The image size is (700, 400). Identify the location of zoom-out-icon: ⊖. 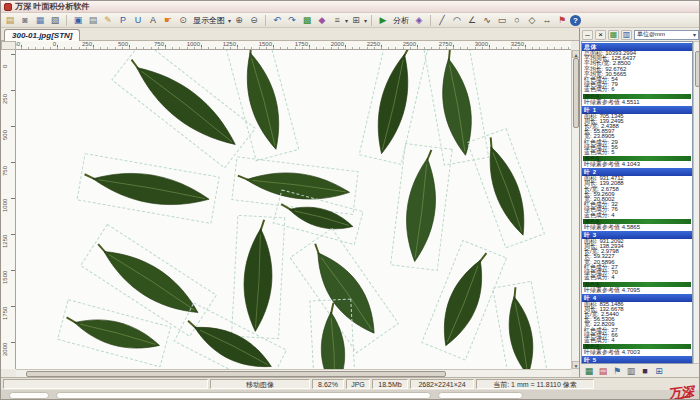
(254, 20).